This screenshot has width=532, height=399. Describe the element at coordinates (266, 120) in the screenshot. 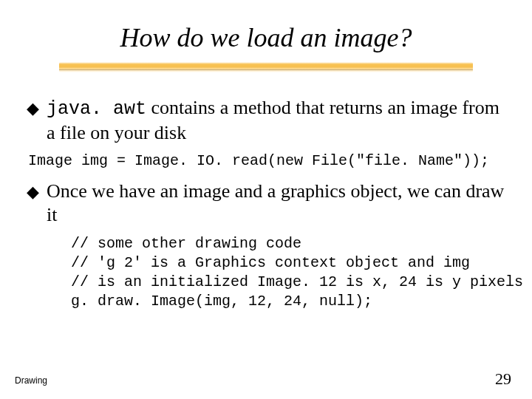

I see `bullet-1: ◆ java. awt contains a method that retur…` at that location.